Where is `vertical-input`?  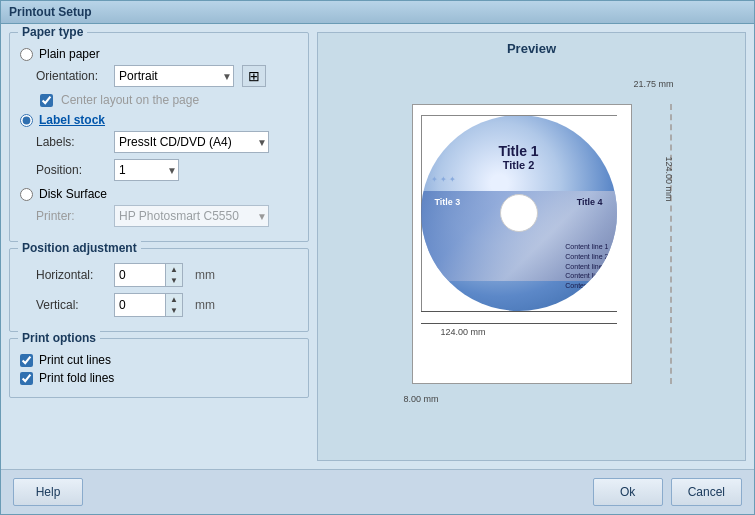 vertical-input is located at coordinates (140, 305).